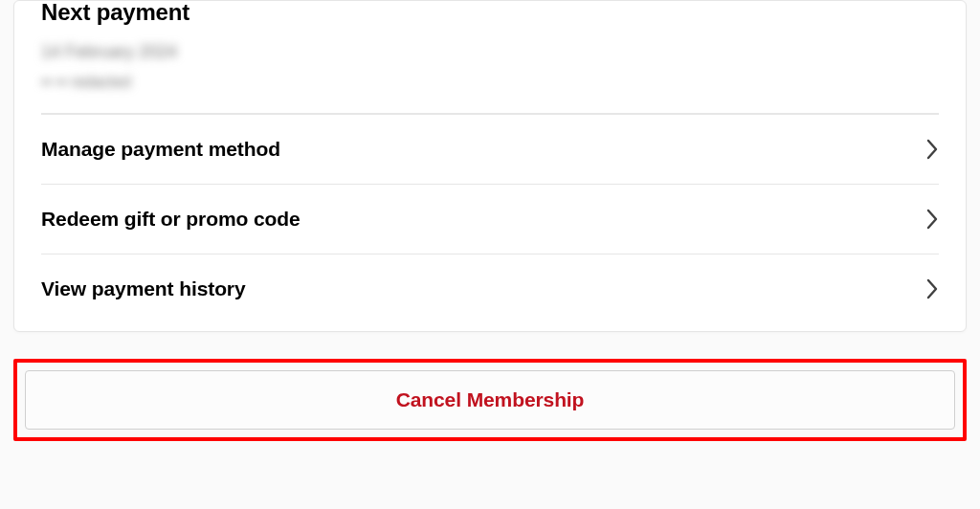 The image size is (980, 509). Describe the element at coordinates (490, 82) in the screenshot. I see `payment-method-redacted: •• •• redacted` at that location.